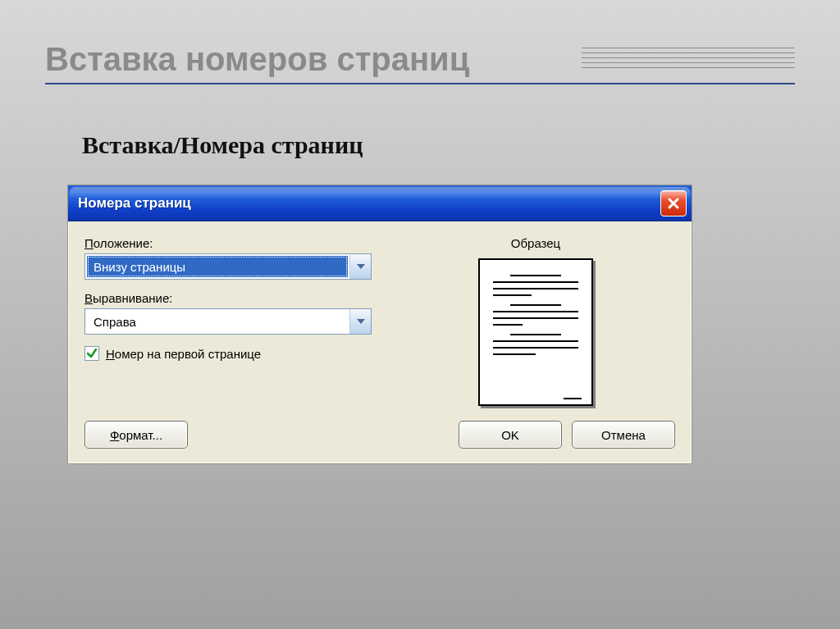 The image size is (840, 629). Describe the element at coordinates (688, 64) in the screenshot. I see `decorative-lines` at that location.